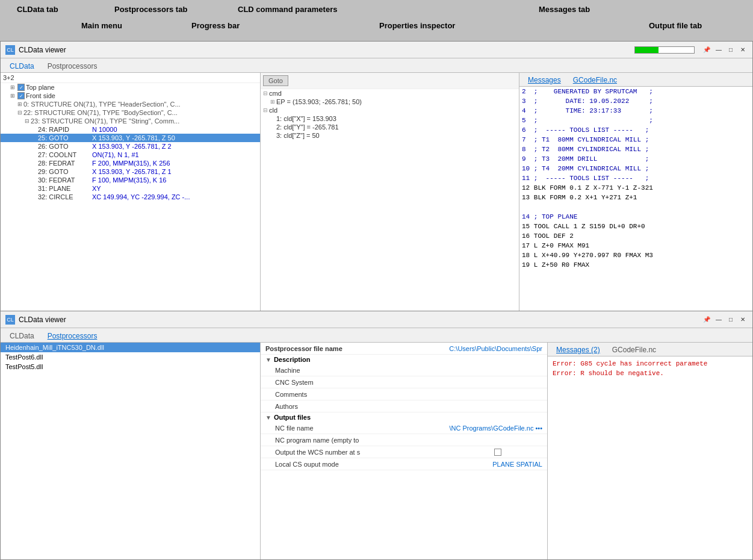 Image resolution: width=753 pixels, height=560 pixels. Describe the element at coordinates (417, 25) in the screenshot. I see `ann-properties: Properties inspector` at that location.